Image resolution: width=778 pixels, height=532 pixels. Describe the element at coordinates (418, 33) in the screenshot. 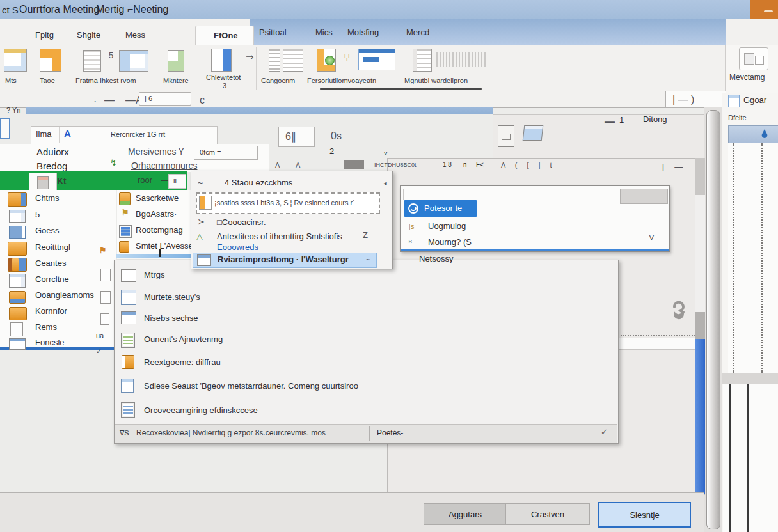

I see `tab-meet: Mercd` at that location.